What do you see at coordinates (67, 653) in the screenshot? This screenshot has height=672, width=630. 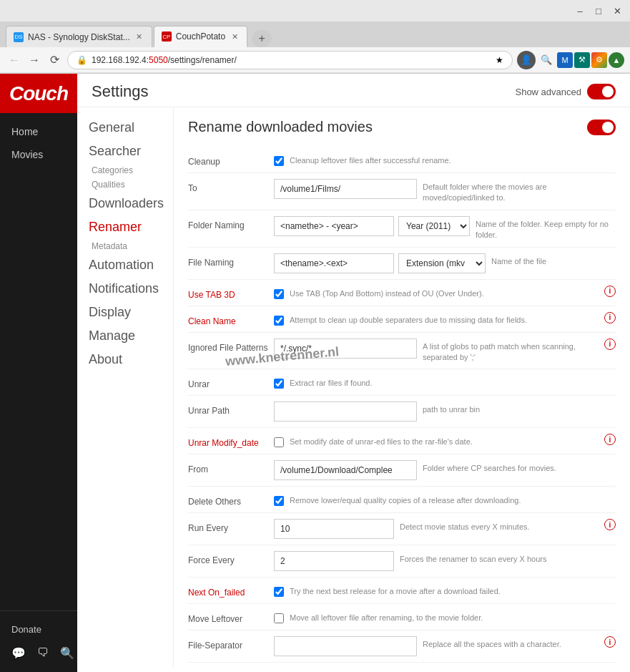 I see `search-icon: 🔍` at bounding box center [67, 653].